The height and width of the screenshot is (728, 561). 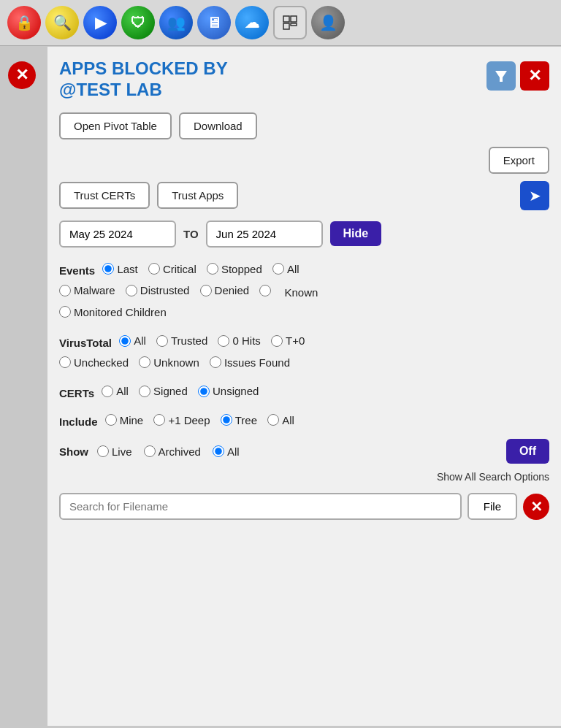 I want to click on main-buttons-row: Open Pivot Table Download, so click(x=304, y=126).